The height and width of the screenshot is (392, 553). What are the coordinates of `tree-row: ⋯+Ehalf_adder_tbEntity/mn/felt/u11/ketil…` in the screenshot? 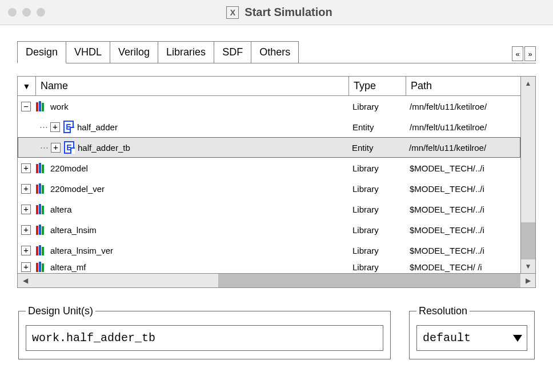 It's located at (269, 147).